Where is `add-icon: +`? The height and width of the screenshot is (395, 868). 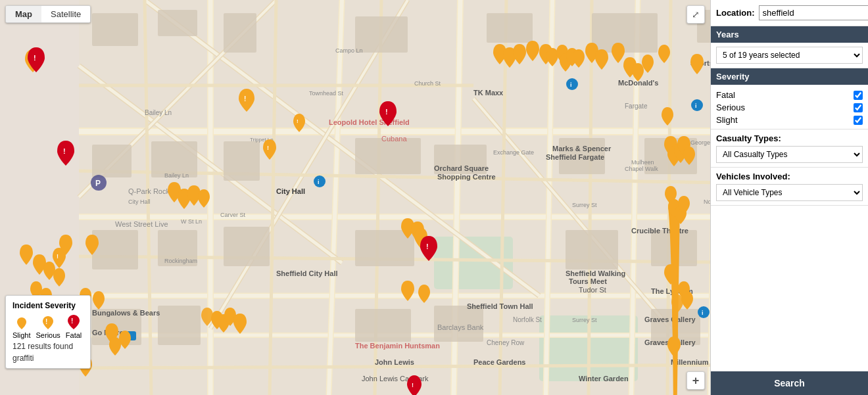 add-icon: + is located at coordinates (696, 381).